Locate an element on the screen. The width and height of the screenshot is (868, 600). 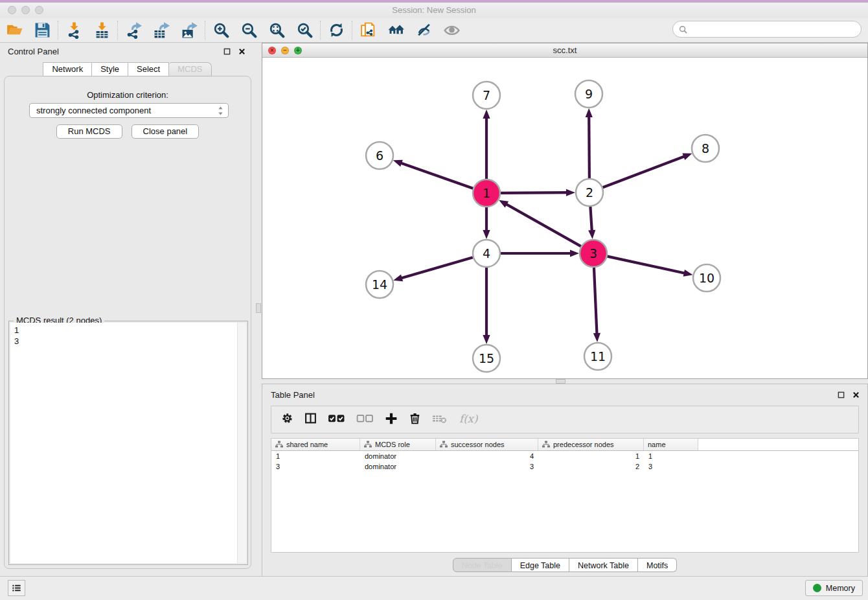
graph-node-2: 2 is located at coordinates (589, 192).